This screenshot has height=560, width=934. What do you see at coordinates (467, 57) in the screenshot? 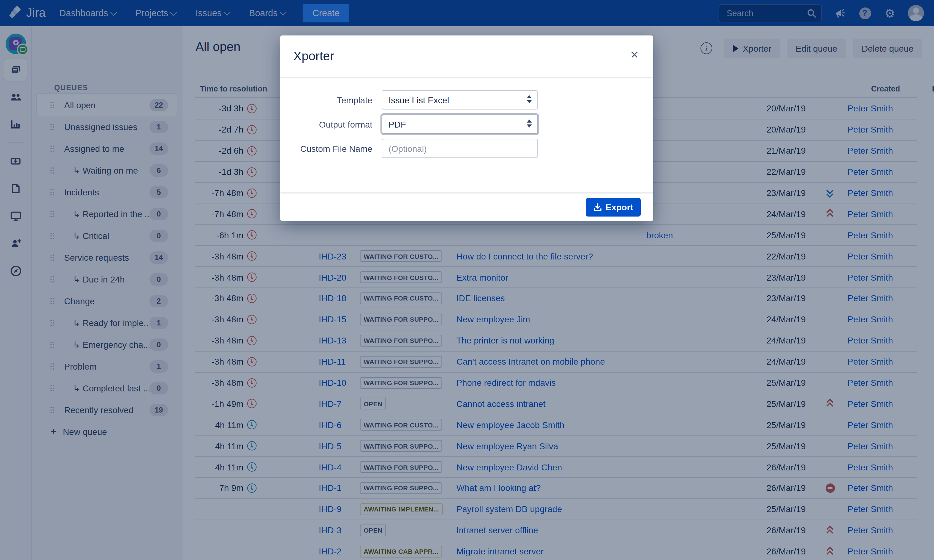
I see `modal-header: Xporter ✕` at bounding box center [467, 57].